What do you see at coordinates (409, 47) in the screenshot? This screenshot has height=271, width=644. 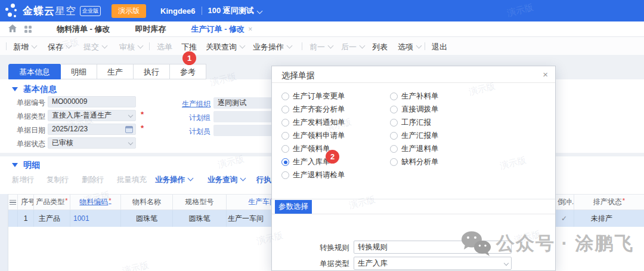 I see `toolbar-options-button: 选项` at bounding box center [409, 47].